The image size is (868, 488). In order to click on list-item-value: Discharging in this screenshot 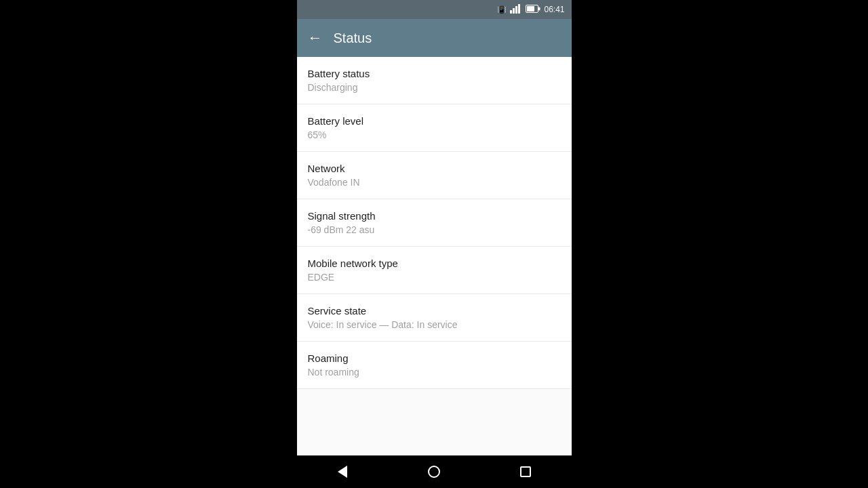, I will do `click(434, 87)`.